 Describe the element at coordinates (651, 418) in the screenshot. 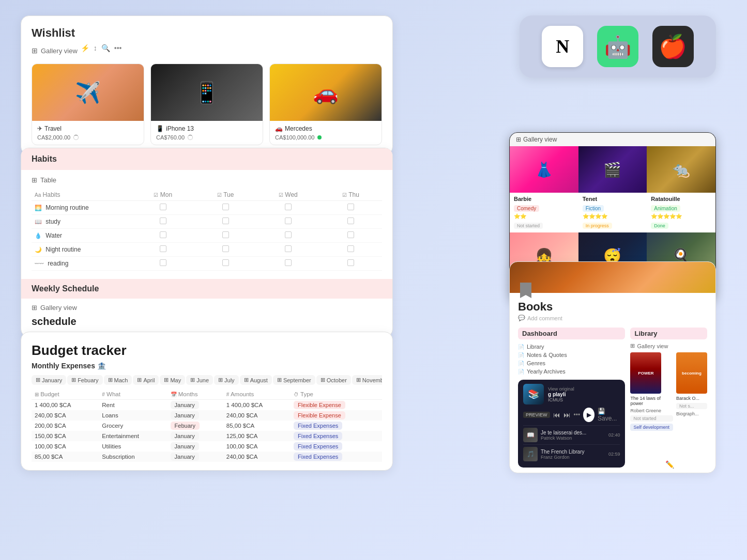

I see `status-tag: Not started` at that location.